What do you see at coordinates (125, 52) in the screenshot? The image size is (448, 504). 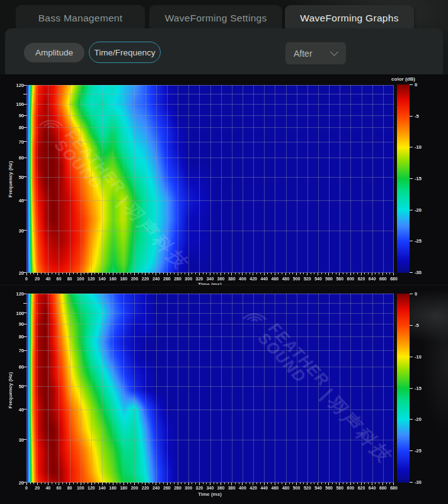 I see `time-frequency-toggle-button: Time/Frequency` at bounding box center [125, 52].